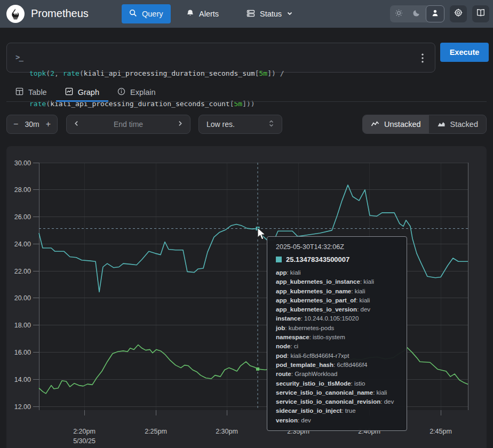 The width and height of the screenshot is (493, 448). I want to click on stacked-button: Stacked, so click(458, 124).